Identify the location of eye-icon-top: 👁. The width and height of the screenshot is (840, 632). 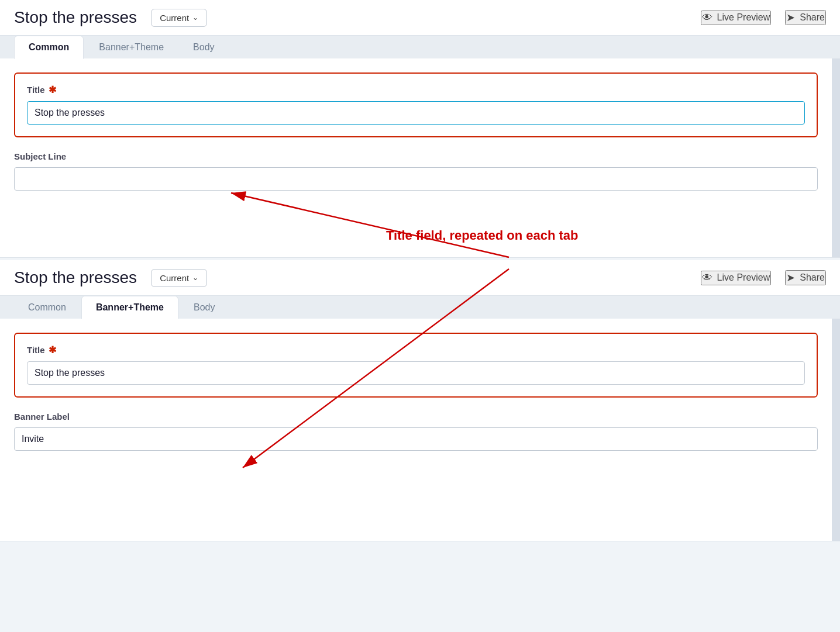
(707, 18).